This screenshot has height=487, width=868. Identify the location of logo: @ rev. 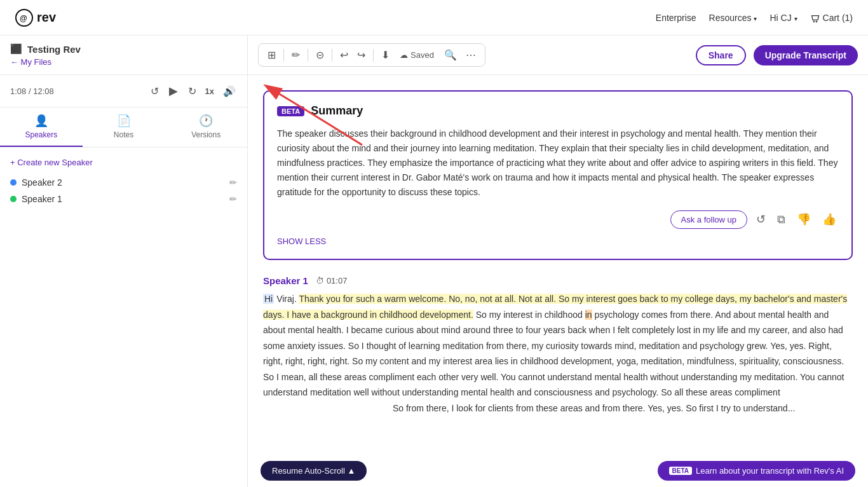
(36, 18).